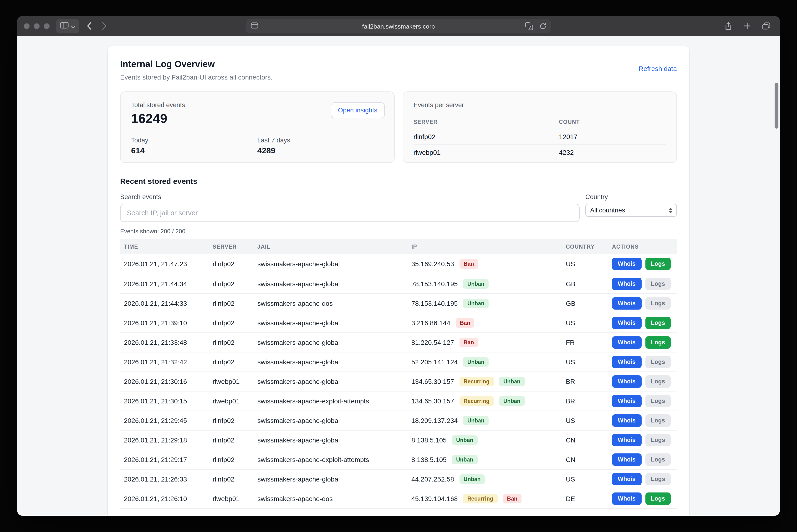  I want to click on event-row: 2026.01.21, 21:47:23rlinfp02swissmakers-…, so click(399, 264).